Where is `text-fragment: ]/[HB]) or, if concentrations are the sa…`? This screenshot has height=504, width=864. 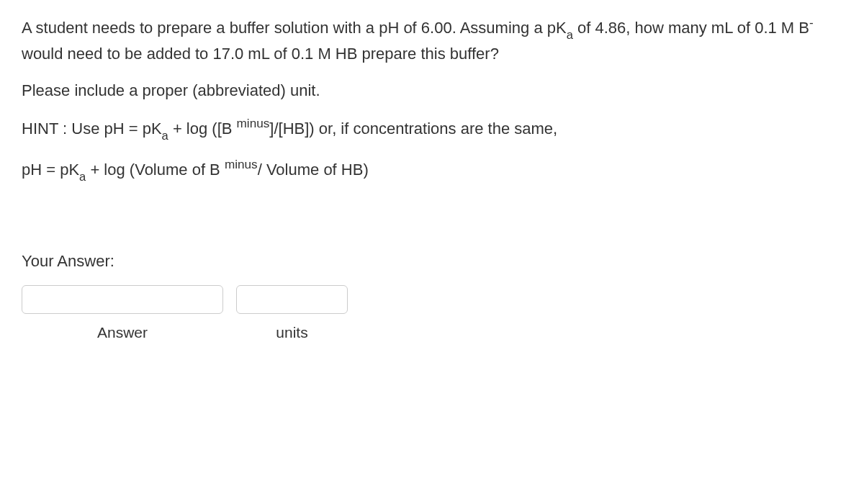 text-fragment: ]/[HB]) or, if concentrations are the sa… is located at coordinates (413, 130).